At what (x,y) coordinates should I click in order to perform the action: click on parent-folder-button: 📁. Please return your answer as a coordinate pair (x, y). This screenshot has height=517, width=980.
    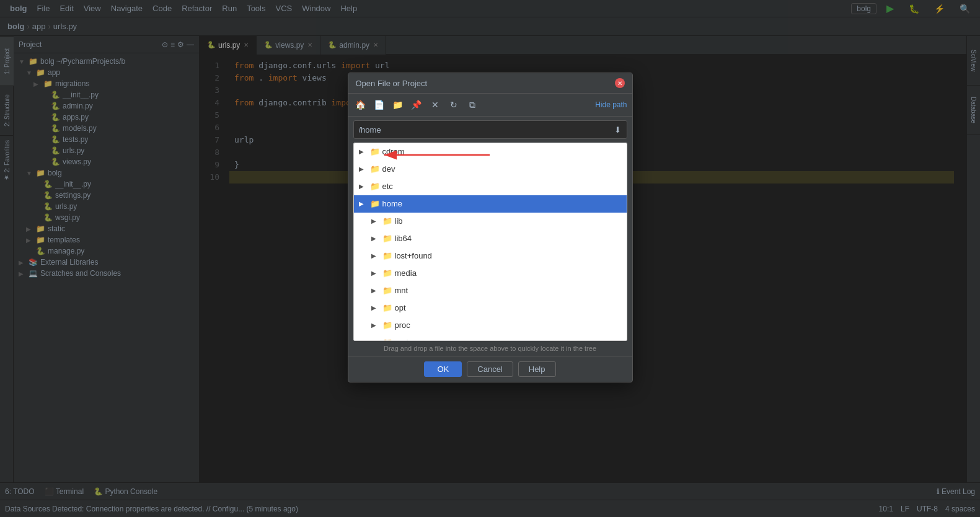
    Looking at the image, I should click on (398, 105).